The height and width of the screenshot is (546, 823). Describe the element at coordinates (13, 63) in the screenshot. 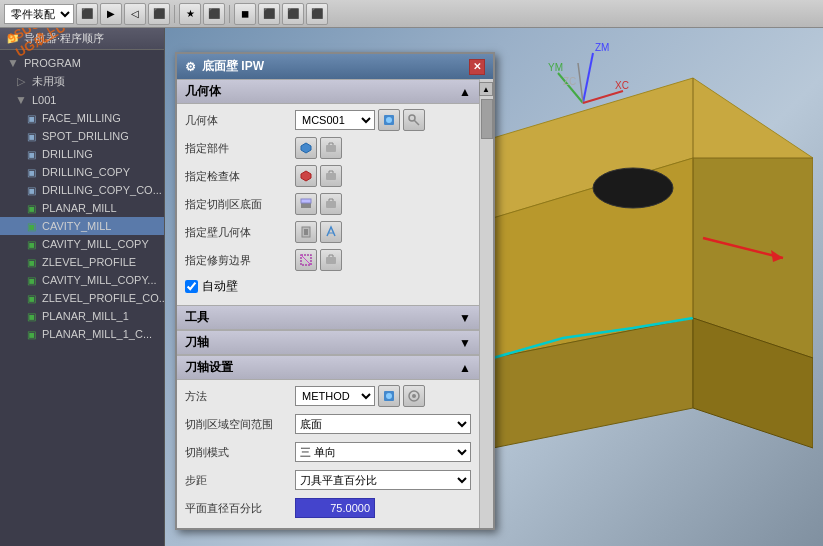

I see `program-icon: ▼` at that location.